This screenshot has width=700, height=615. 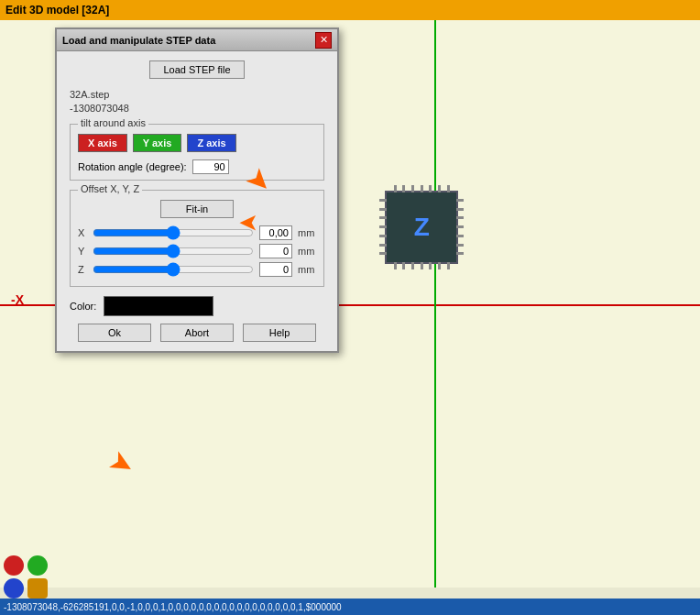 I want to click on z-label: Z, so click(x=82, y=269).